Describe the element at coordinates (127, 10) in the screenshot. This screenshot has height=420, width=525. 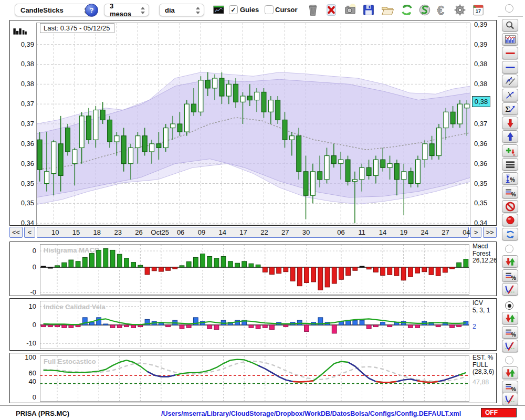
I see `period-select: 3 mesos` at that location.